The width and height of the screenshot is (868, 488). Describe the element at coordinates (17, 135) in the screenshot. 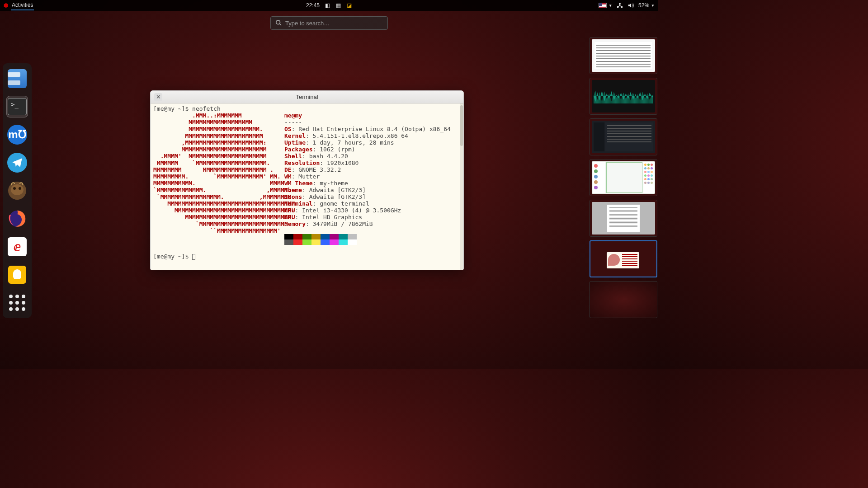

I see `dock-item-musescore: mƱ` at that location.